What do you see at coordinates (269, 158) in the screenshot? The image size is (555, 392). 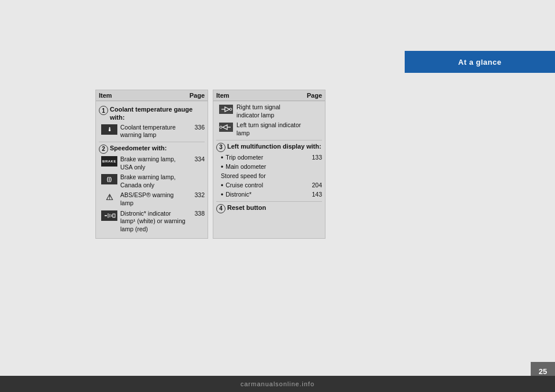 I see `trip-odometer-item: • Trip odometer 133` at bounding box center [269, 158].